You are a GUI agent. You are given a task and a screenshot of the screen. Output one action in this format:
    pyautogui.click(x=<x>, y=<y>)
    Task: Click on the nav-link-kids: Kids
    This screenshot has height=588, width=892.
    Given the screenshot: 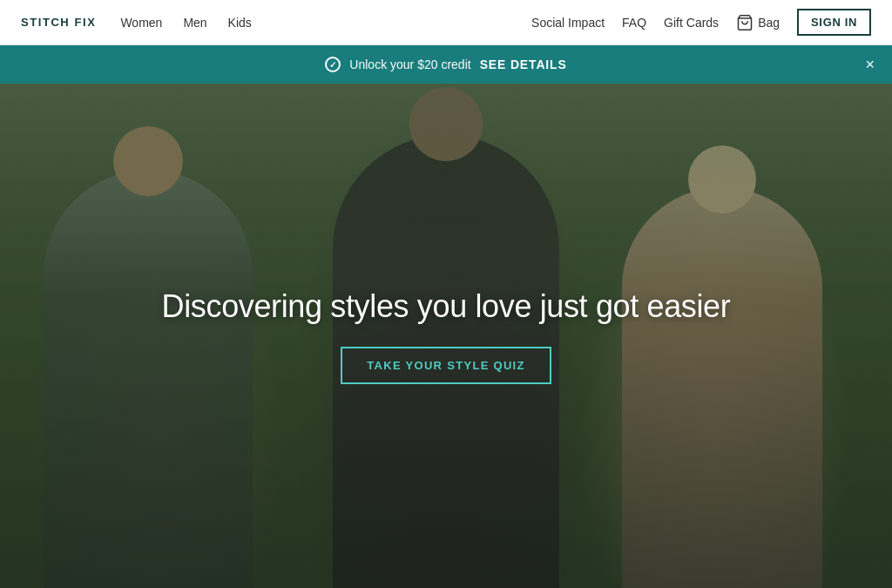 What is the action you would take?
    pyautogui.click(x=240, y=23)
    